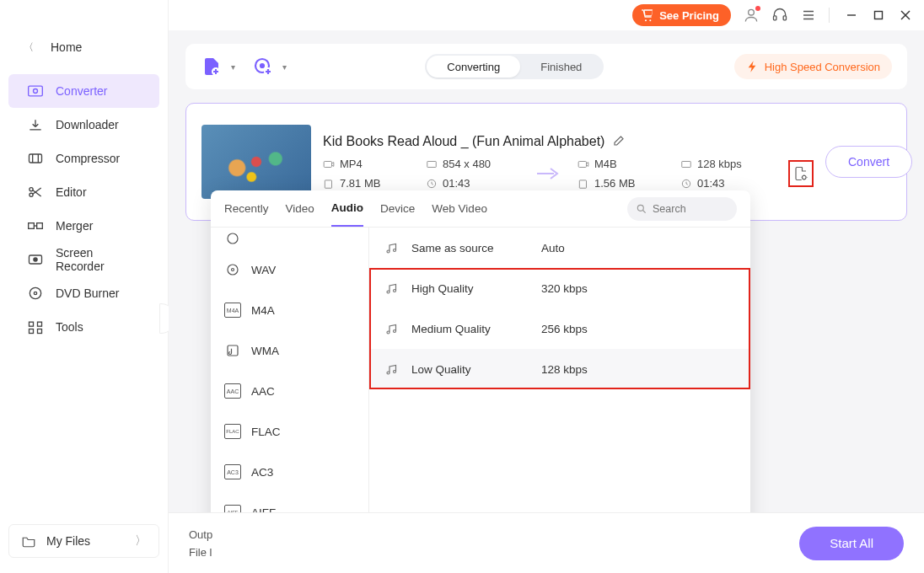 The width and height of the screenshot is (924, 573). Describe the element at coordinates (905, 15) in the screenshot. I see `close-button` at that location.